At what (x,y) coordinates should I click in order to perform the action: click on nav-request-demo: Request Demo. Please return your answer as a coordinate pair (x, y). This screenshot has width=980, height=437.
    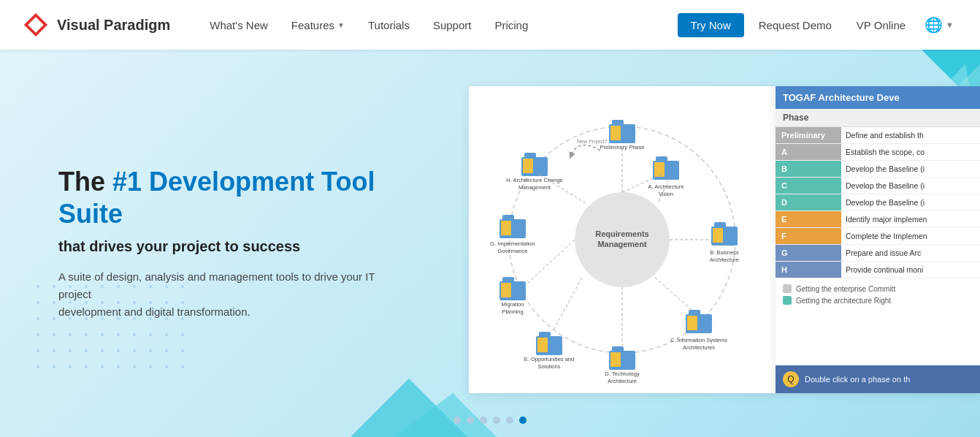
    Looking at the image, I should click on (795, 25).